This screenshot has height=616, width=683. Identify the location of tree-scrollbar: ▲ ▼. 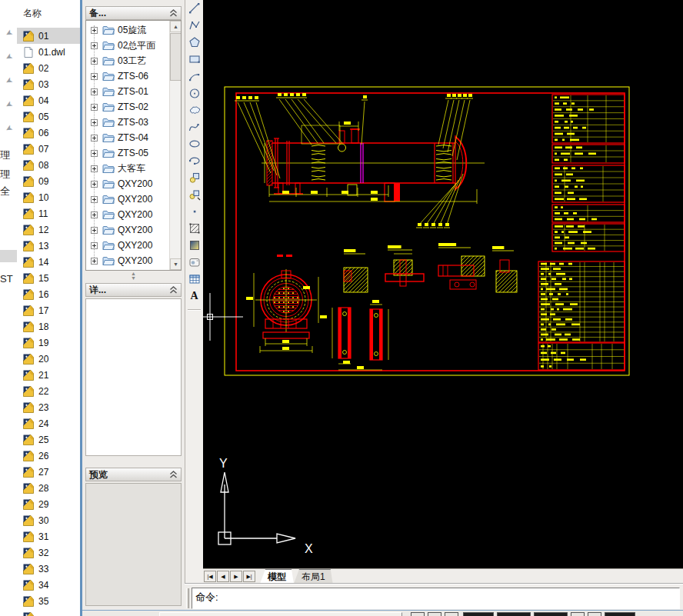
(175, 145).